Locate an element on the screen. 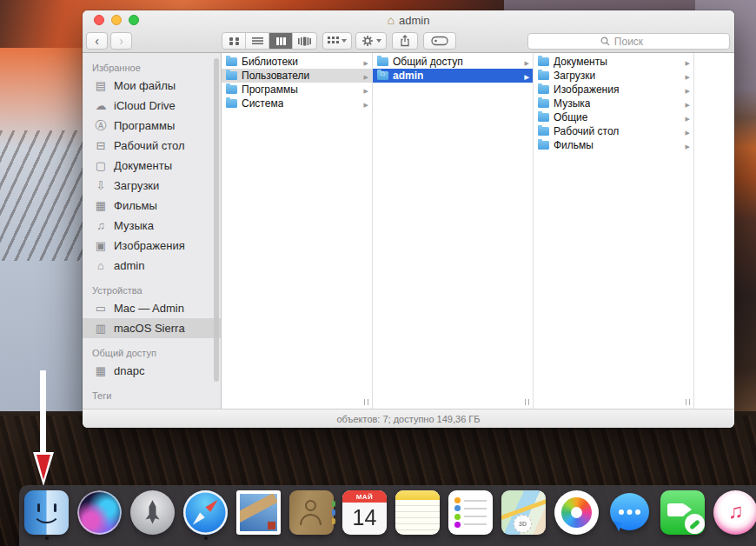  file-row-label: Пользователи is located at coordinates (275, 76).